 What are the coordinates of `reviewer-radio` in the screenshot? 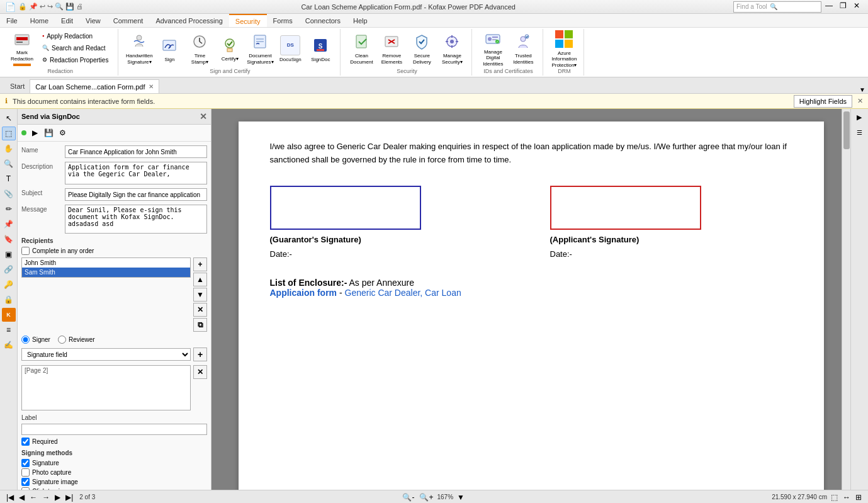 It's located at (62, 340).